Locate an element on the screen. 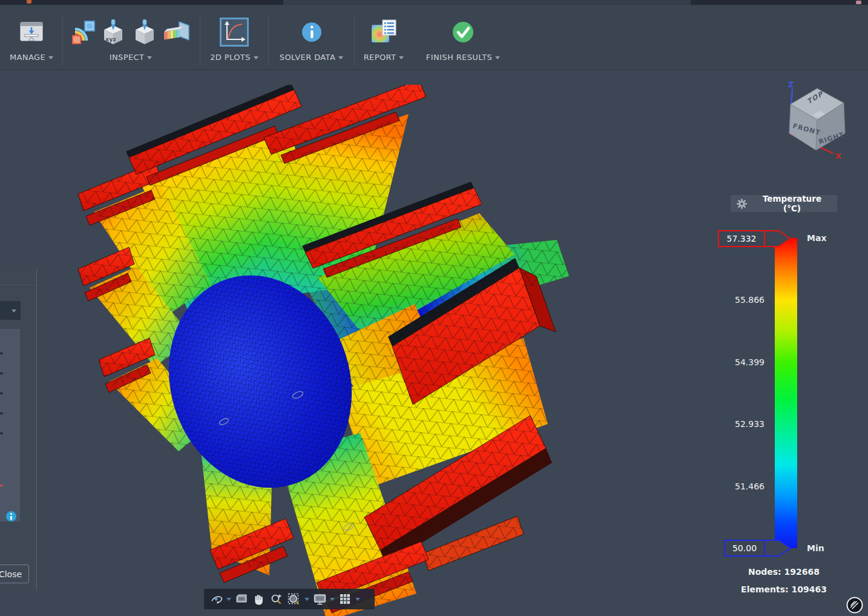 Image resolution: width=868 pixels, height=616 pixels. toolbar-group-finish-results: FINISH RESULTS is located at coordinates (463, 38).